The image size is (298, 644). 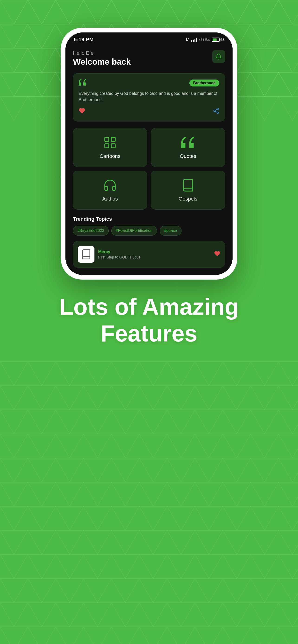 What do you see at coordinates (188, 142) in the screenshot?
I see `quotes-icon` at bounding box center [188, 142].